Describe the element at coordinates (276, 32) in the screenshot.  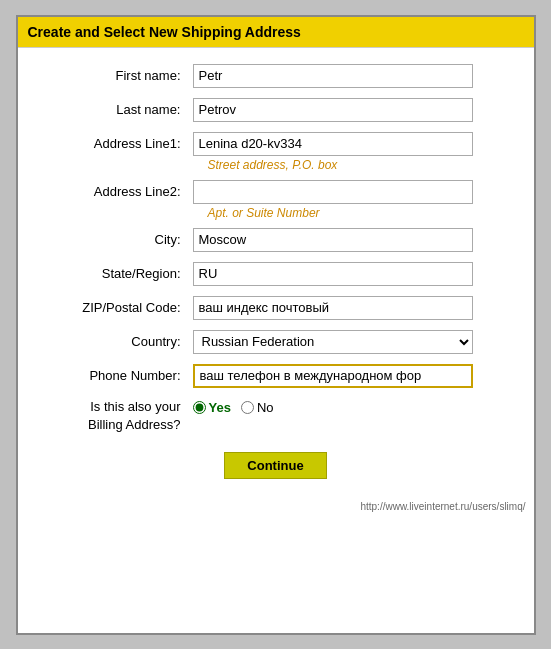
I see `title-bar: Create and Select New Shipping Address` at that location.